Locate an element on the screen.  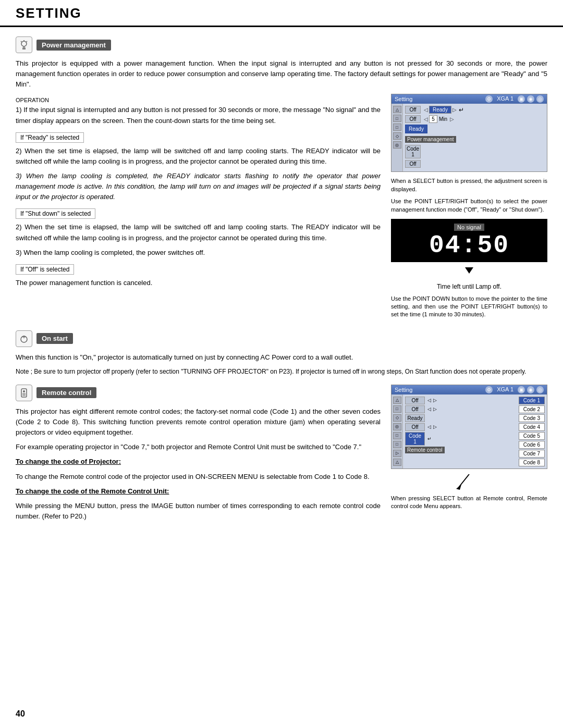
condition3-text: The power management function is cancele… is located at coordinates (198, 283).